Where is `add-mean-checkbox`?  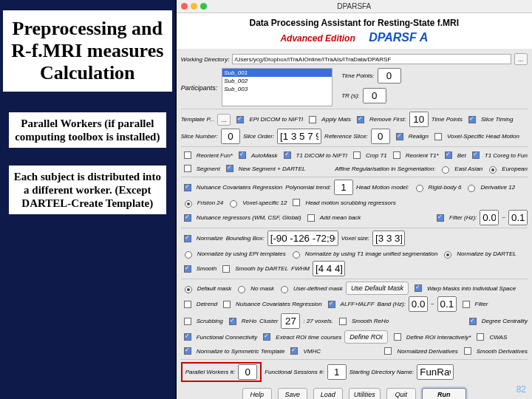 add-mean-checkbox is located at coordinates (311, 218).